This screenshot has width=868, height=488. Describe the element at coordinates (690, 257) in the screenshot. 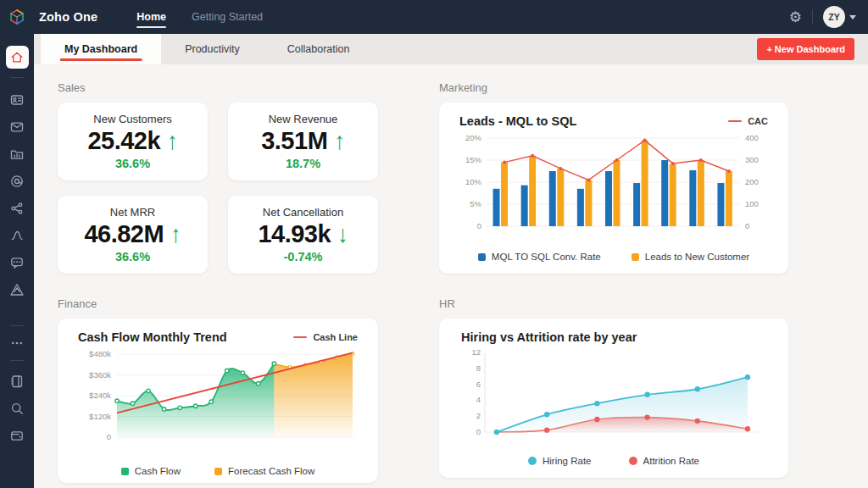

I see `legend-leads: Leads to New Customer` at that location.